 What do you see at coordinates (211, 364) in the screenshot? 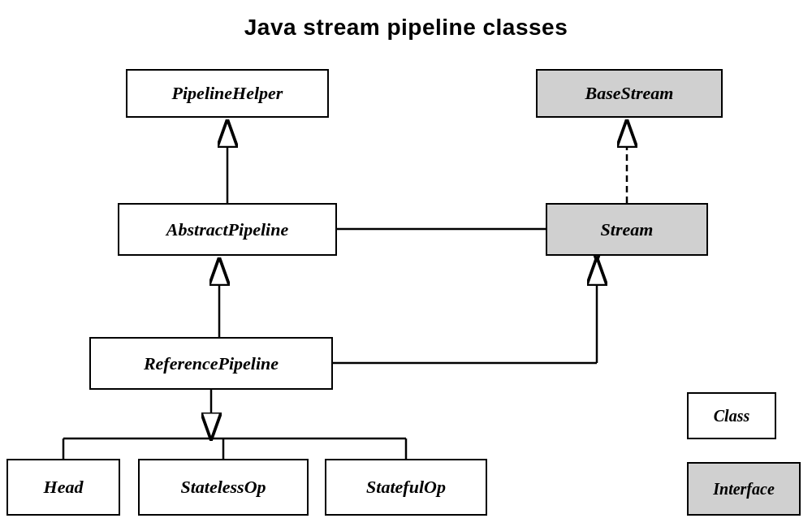
I see `reference-pipeline-box: ReferencePipeline` at bounding box center [211, 364].